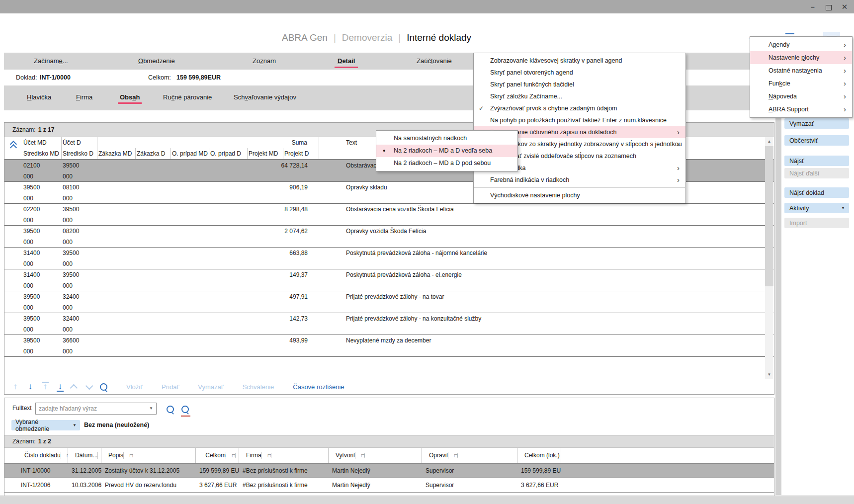 This screenshot has width=854, height=504. Describe the element at coordinates (80, 143) in the screenshot. I see `col-ucet-d: Účet D` at that location.